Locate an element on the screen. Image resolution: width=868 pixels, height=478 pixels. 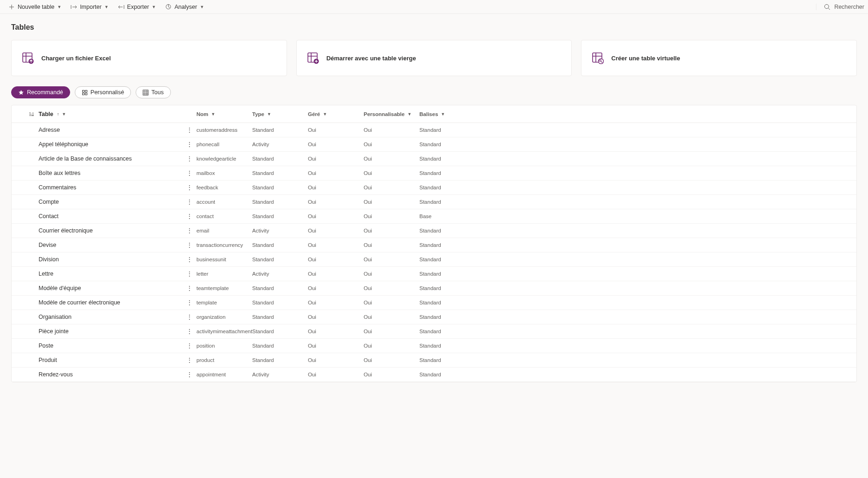
table-row: Division⋮businessunitStandardOuiOuiStand… is located at coordinates (434, 260).